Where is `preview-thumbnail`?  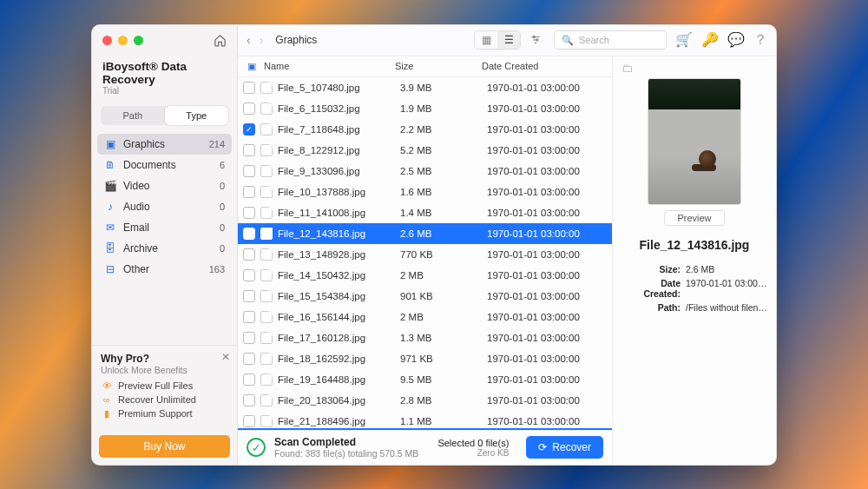 preview-thumbnail is located at coordinates (694, 142).